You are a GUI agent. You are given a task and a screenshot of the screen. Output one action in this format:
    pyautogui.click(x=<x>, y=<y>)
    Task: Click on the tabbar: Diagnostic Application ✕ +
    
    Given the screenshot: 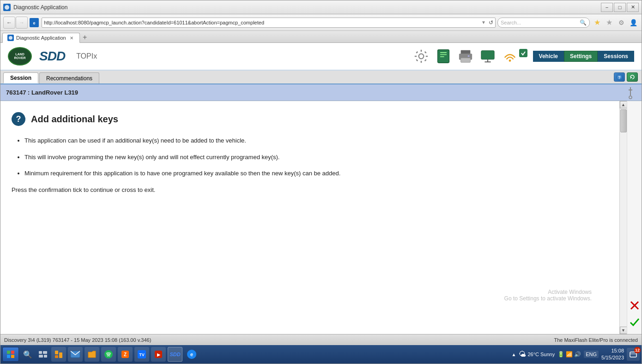 What is the action you would take?
    pyautogui.click(x=321, y=37)
    